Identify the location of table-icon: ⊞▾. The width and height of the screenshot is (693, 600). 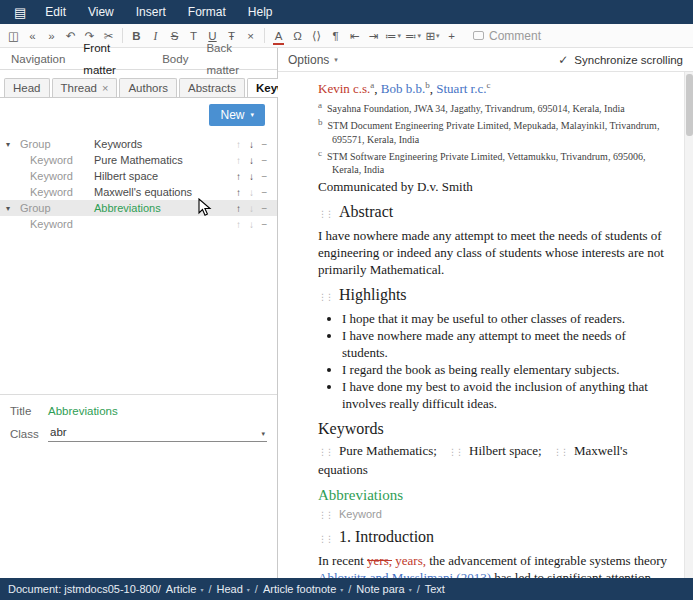
(432, 36).